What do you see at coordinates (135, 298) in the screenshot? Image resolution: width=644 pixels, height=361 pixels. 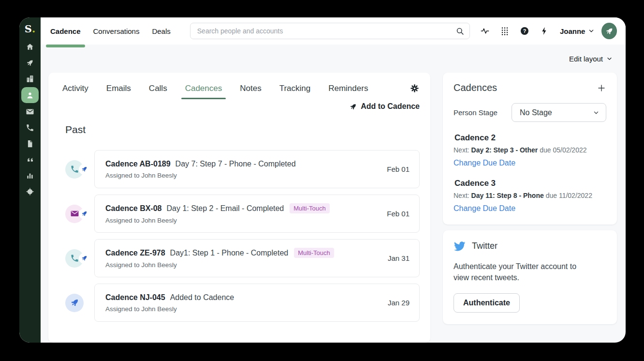 I see `item-title: Cadence NJ-045` at bounding box center [135, 298].